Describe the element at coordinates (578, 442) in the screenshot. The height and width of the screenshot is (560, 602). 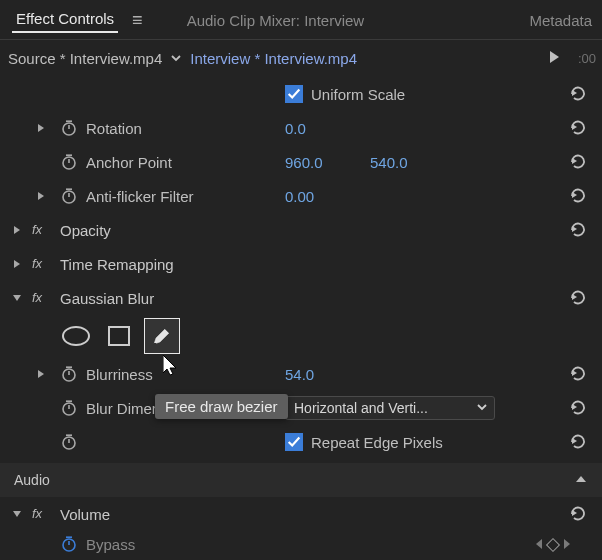
I see `reset-repeat-edge` at that location.